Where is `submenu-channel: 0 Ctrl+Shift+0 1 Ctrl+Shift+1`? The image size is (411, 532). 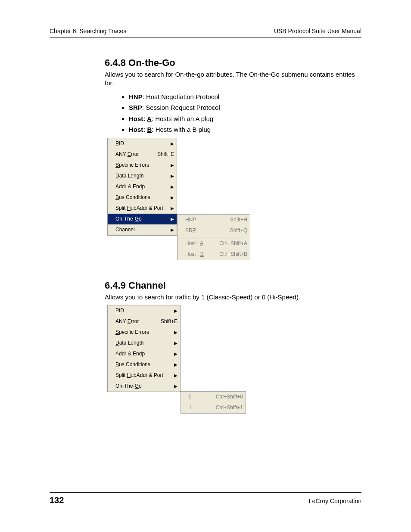 submenu-channel: 0 Ctrl+Shift+0 1 Ctrl+Shift+1 is located at coordinates (213, 402).